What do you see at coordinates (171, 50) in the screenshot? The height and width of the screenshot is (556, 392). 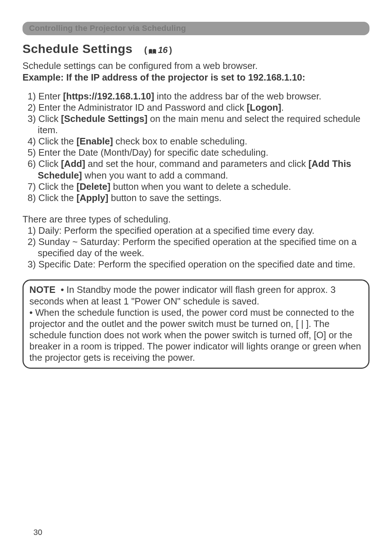 I see `ref-close: )` at bounding box center [171, 50].